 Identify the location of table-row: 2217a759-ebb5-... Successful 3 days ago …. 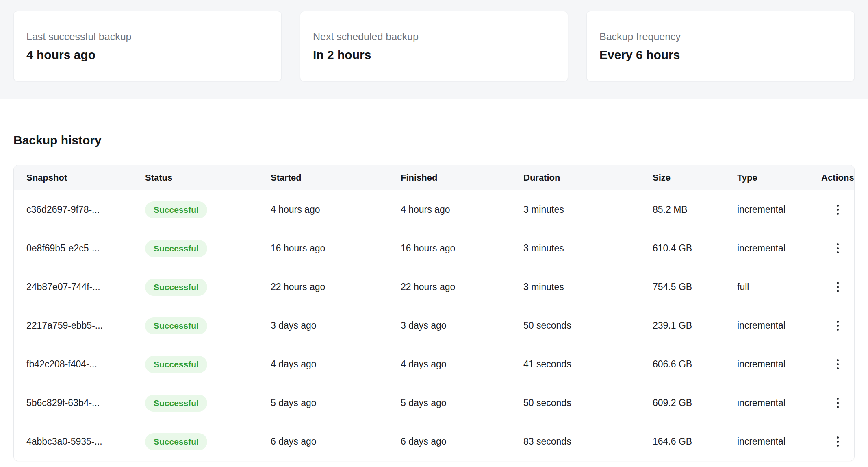
(434, 325).